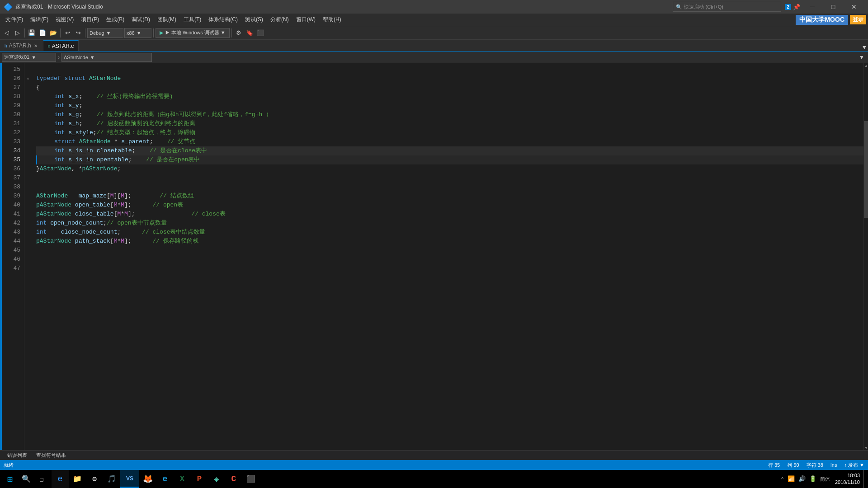 The image size is (868, 488). What do you see at coordinates (450, 205) in the screenshot?
I see `code-line-40: pAStarNode open_table[M*M]; // open表` at bounding box center [450, 205].